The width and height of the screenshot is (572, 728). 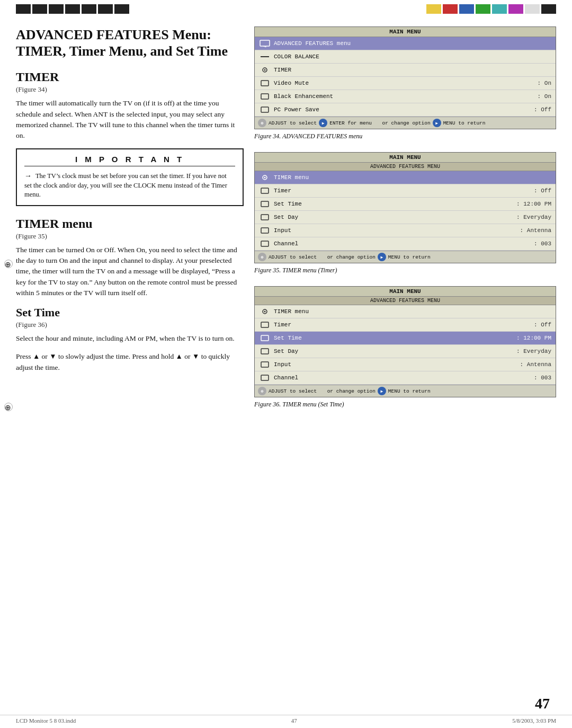 I want to click on fig35-row-4-value: : Antenna, so click(x=536, y=230).